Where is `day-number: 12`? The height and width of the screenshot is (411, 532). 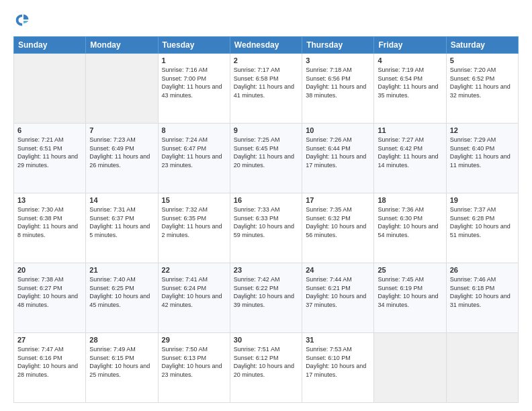
day-number: 12 is located at coordinates (482, 130).